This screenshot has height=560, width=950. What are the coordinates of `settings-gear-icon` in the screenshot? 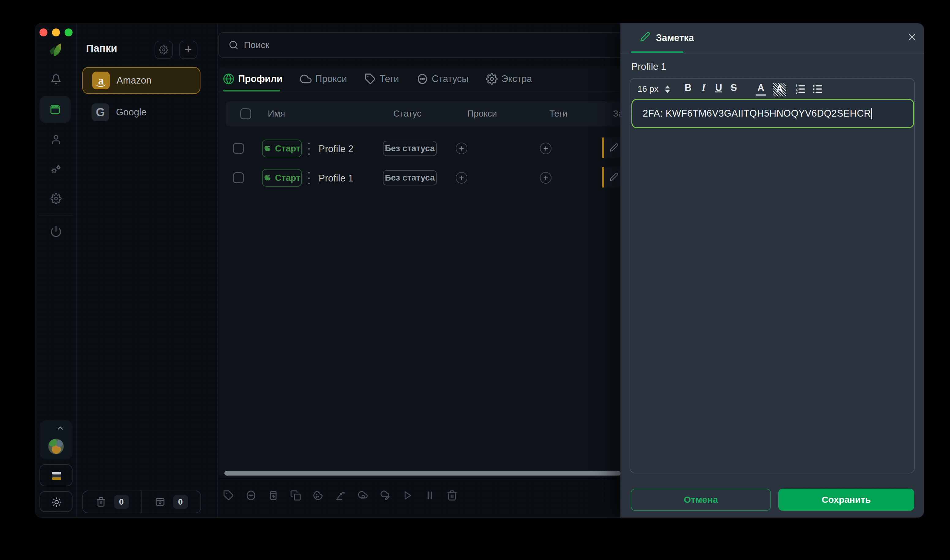 It's located at (56, 198).